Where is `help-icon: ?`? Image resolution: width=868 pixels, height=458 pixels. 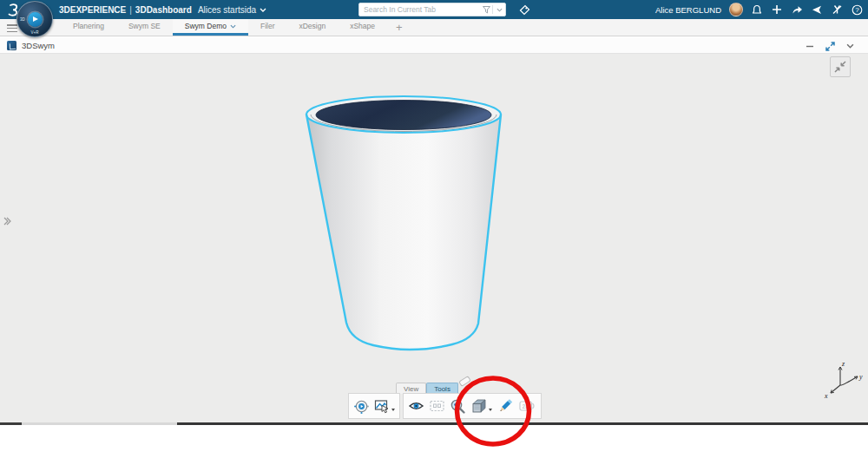 help-icon: ? is located at coordinates (858, 10).